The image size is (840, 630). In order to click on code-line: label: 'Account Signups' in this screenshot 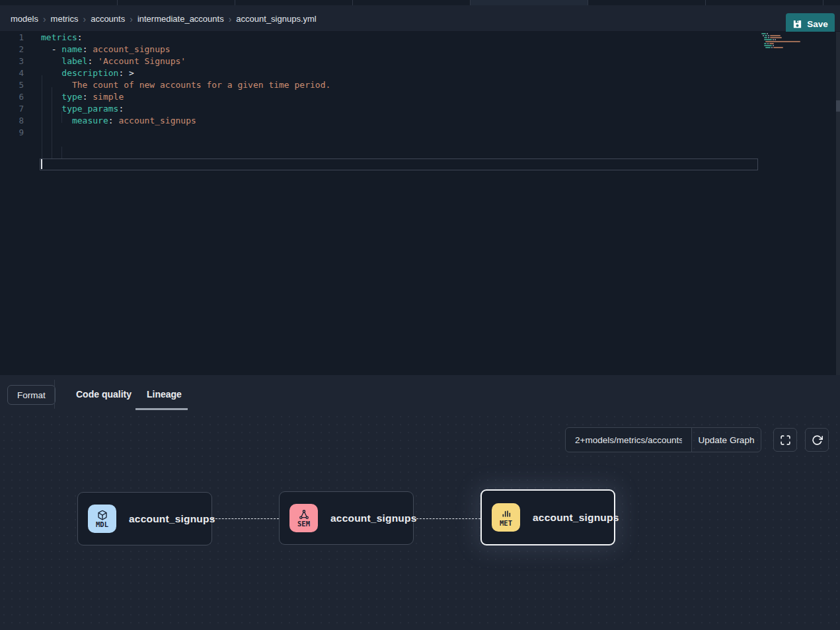, I will do `click(114, 61)`.